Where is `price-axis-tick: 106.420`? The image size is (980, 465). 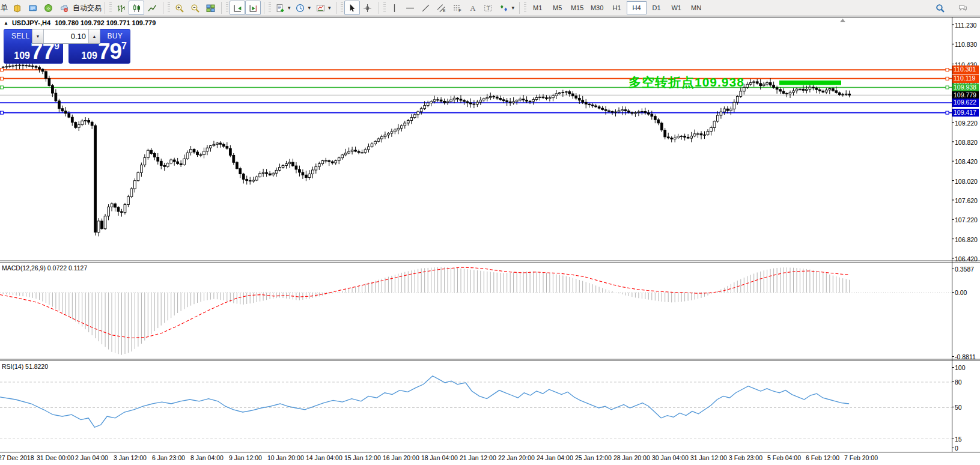 price-axis-tick: 106.420 is located at coordinates (966, 259).